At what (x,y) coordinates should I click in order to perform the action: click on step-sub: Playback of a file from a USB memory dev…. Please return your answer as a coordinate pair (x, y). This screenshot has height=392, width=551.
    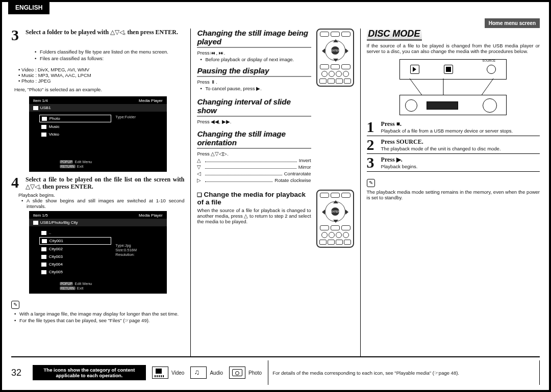
    Looking at the image, I should click on (460, 130).